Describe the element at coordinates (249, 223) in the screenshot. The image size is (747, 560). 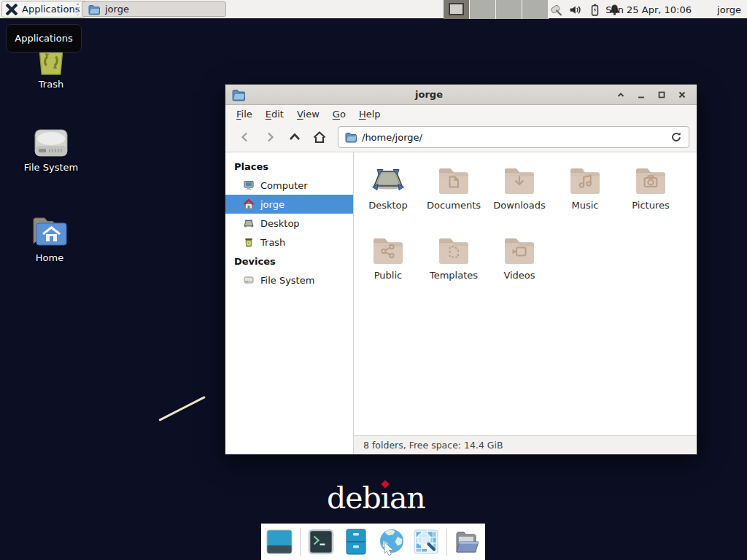
I see `desktop-icon` at that location.